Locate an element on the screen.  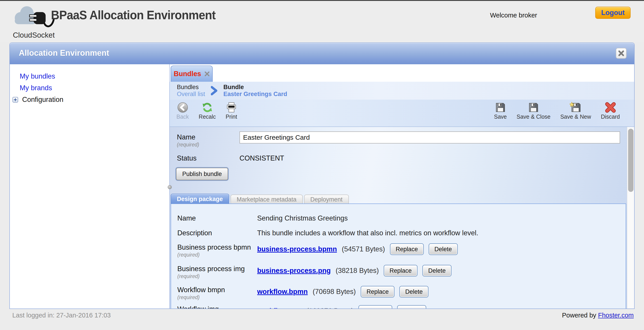
file-link-business-process-png: business-process.png is located at coordinates (294, 271).